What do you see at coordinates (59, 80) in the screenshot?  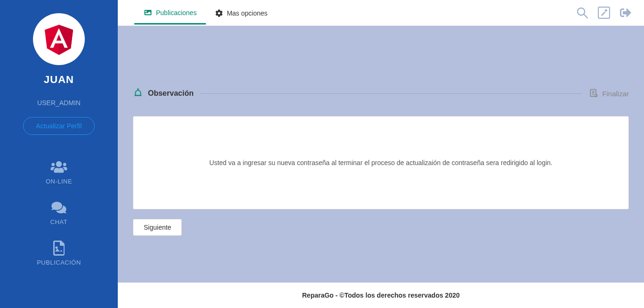 I see `user-name: JUAN` at bounding box center [59, 80].